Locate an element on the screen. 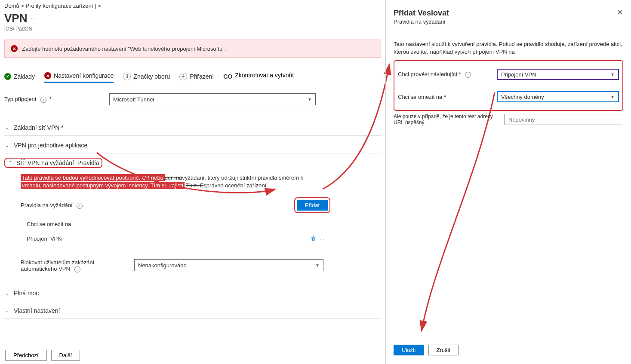 Image resolution: width=631 pixels, height=364 pixels. restrict-label: Chci se omezit na * is located at coordinates (445, 97).